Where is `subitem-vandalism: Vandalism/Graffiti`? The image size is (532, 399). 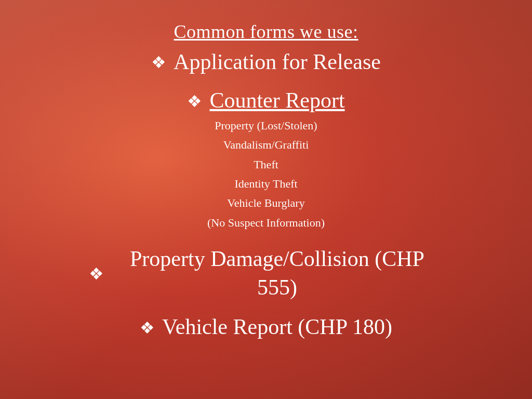 subitem-vandalism: Vandalism/Graffiti is located at coordinates (266, 144).